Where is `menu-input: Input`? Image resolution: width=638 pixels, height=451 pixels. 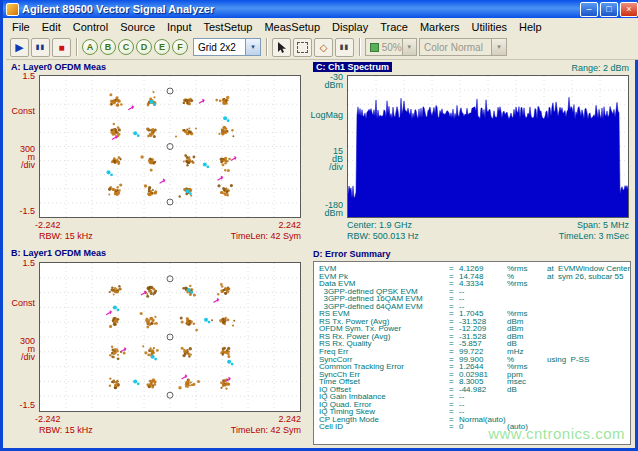
menu-input: Input is located at coordinates (179, 27).